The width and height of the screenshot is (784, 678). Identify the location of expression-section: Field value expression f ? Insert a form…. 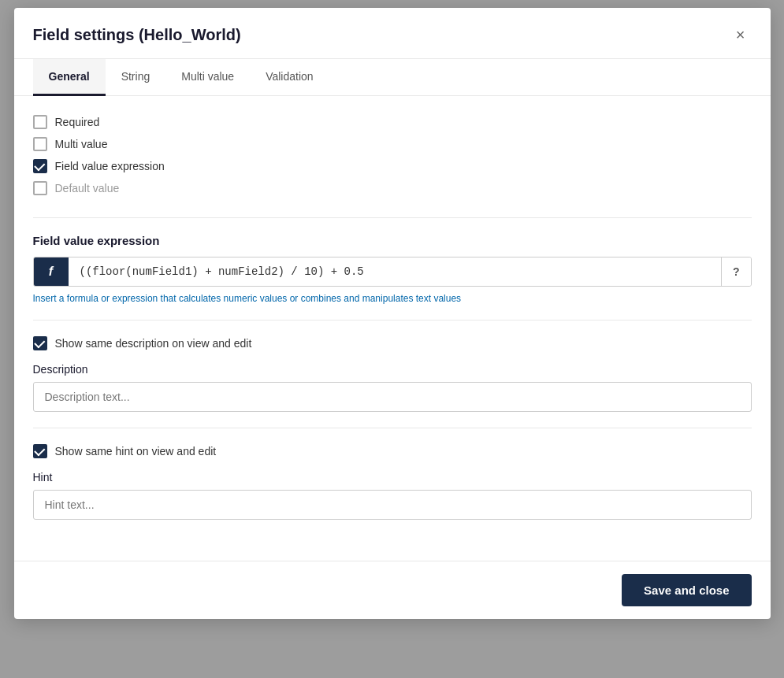
(392, 269).